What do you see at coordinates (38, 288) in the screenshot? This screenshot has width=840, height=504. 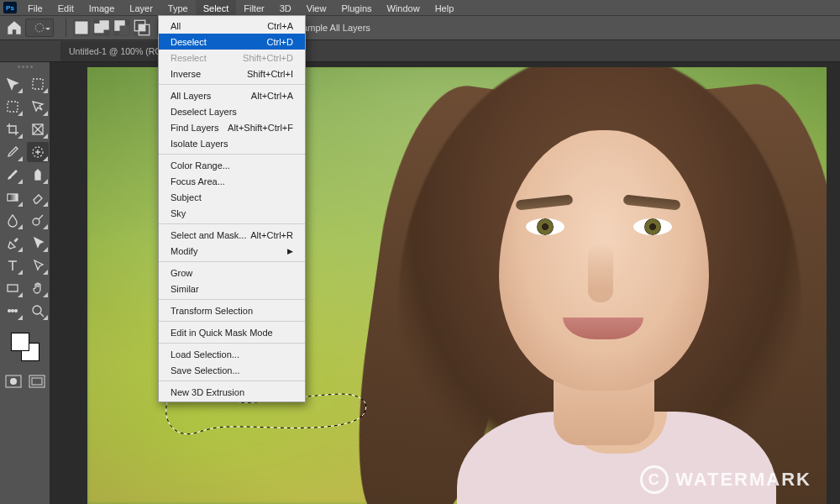 I see `hand-tool` at bounding box center [38, 288].